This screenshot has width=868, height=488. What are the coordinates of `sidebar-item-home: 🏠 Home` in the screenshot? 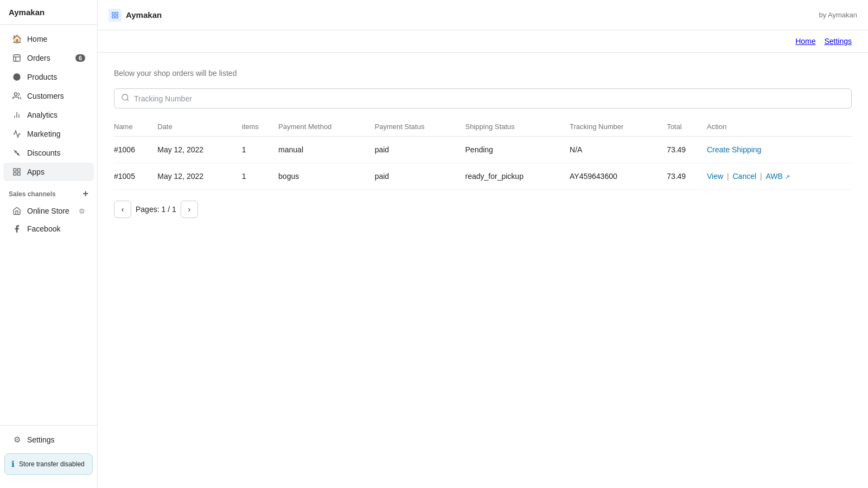 It's located at (49, 39).